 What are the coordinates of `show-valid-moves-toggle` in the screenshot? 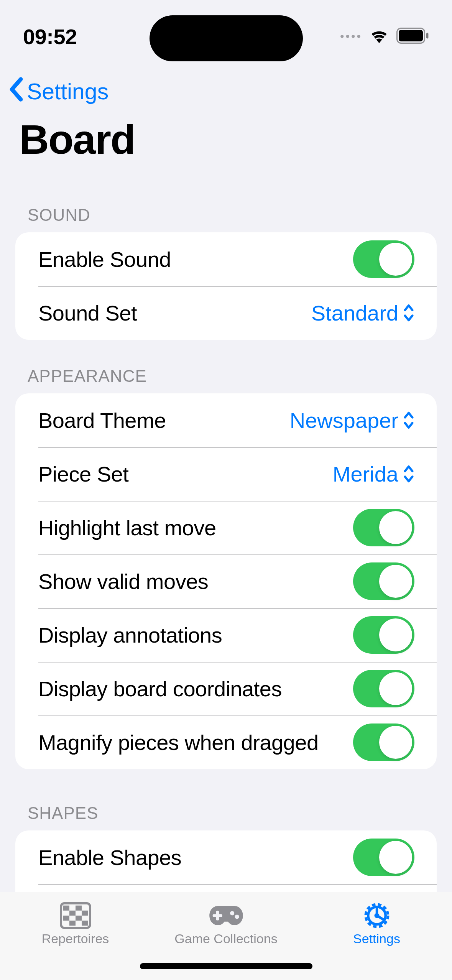 It's located at (384, 581).